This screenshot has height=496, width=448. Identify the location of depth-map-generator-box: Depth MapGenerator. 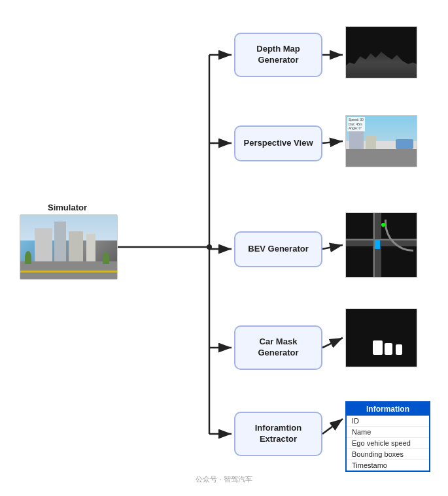
(279, 55).